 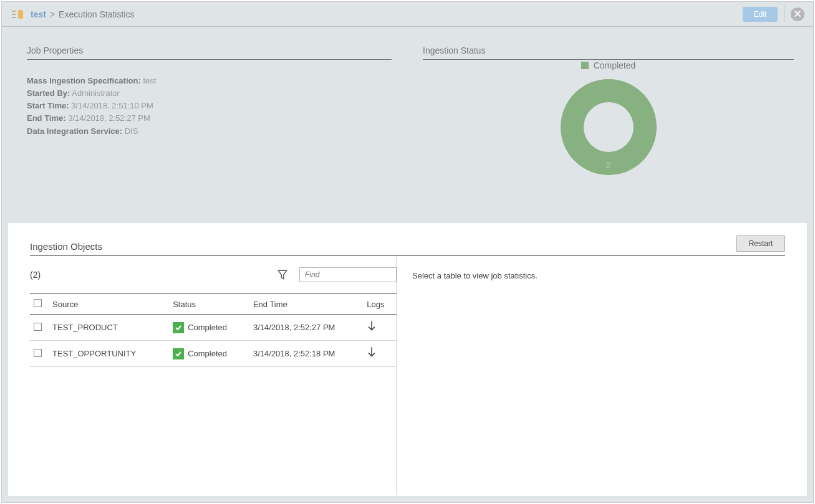 What do you see at coordinates (609, 114) in the screenshot?
I see `ingestion-status-chart: Completed 2` at bounding box center [609, 114].